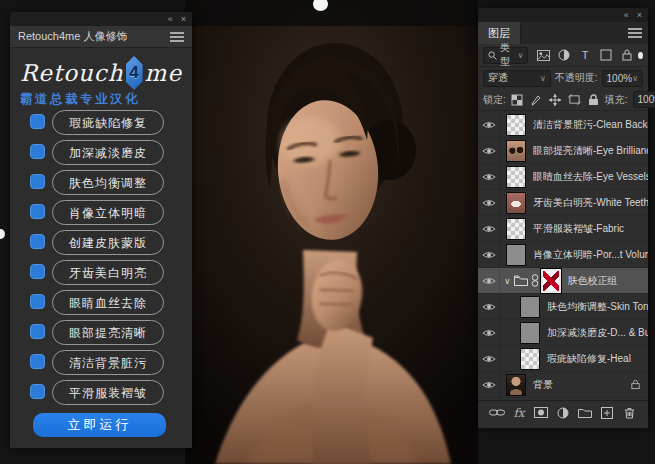  What do you see at coordinates (108, 212) in the screenshot?
I see `tool-button: 肖像立体明暗` at bounding box center [108, 212].